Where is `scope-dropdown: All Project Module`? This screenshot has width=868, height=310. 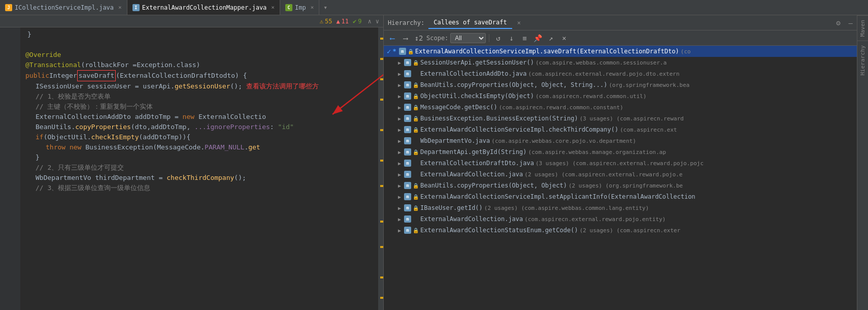
scope-dropdown: All Project Module is located at coordinates (468, 38).